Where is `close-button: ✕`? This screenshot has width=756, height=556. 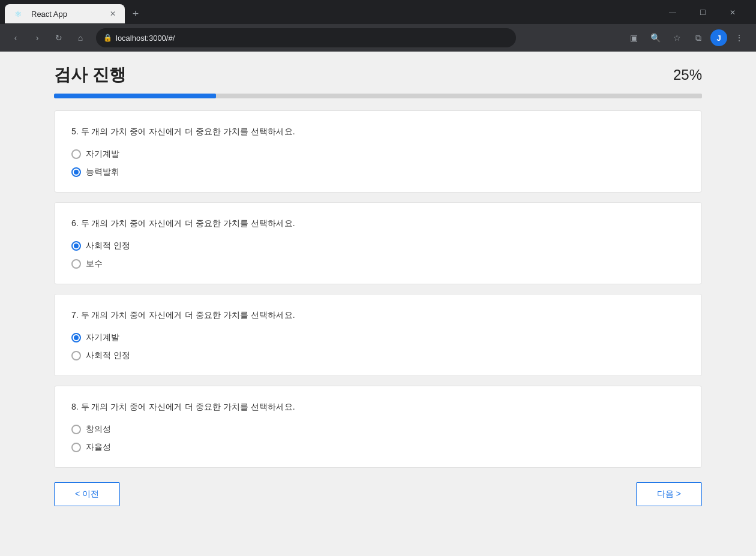
close-button: ✕ is located at coordinates (733, 13).